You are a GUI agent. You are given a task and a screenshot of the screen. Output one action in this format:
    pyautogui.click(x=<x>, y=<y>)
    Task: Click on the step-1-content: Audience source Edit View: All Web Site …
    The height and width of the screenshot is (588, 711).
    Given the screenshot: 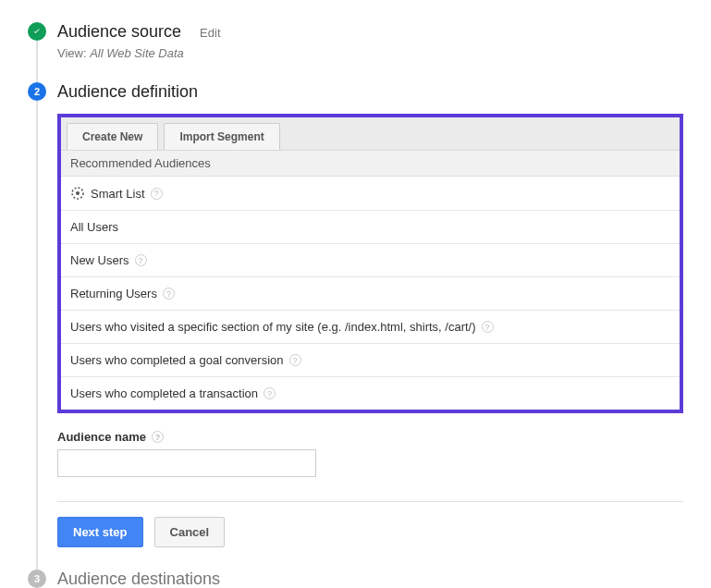 What is the action you would take?
    pyautogui.click(x=370, y=52)
    